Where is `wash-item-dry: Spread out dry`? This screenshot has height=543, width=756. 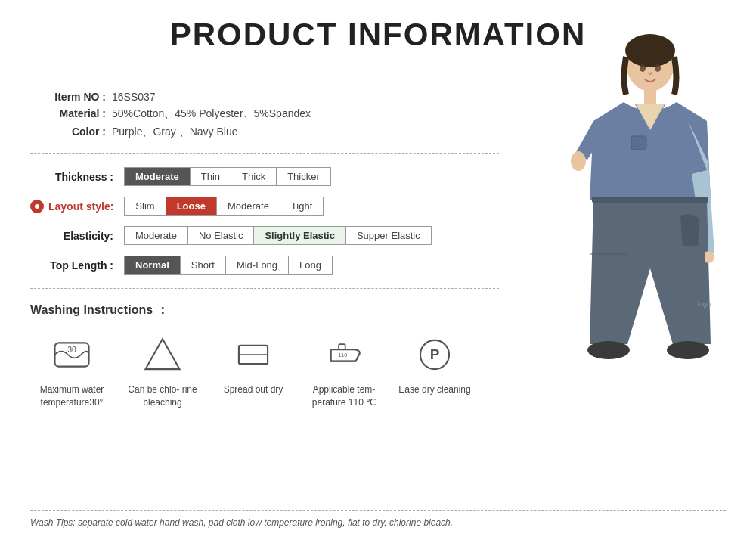
wash-item-dry: Spread out dry is located at coordinates (253, 365).